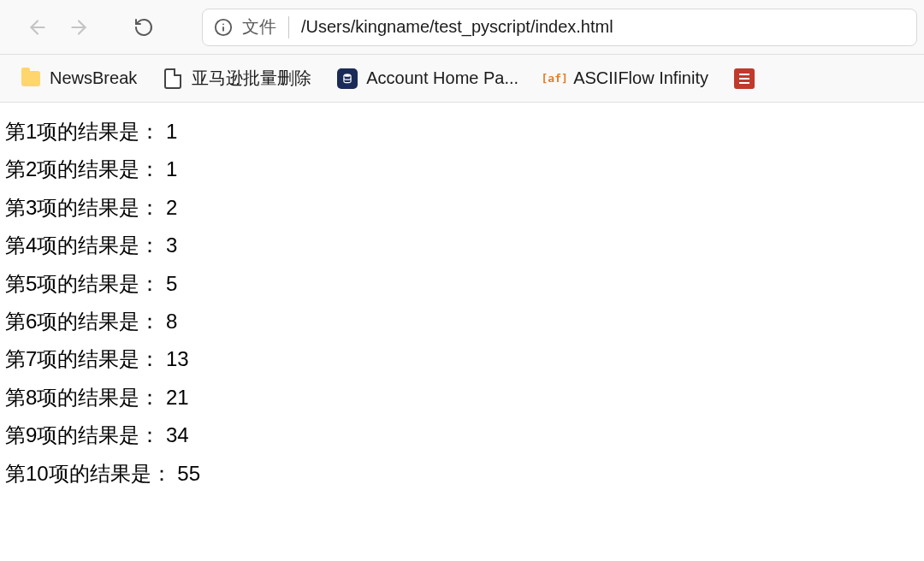  Describe the element at coordinates (240, 79) in the screenshot. I see `bookmark-amazon-bulk-delete: 亚马逊批量删除` at that location.